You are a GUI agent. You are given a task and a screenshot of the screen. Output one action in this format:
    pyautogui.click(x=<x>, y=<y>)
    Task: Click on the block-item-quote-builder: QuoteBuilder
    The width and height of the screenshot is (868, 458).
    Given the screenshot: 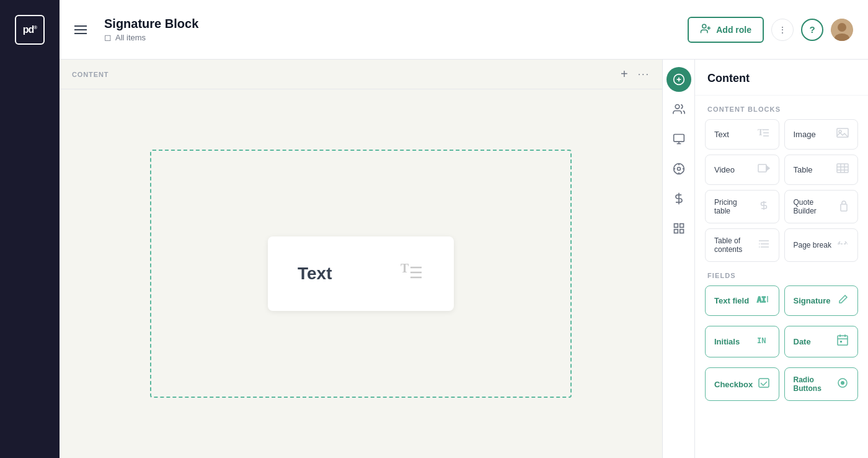 What is the action you would take?
    pyautogui.click(x=822, y=207)
    